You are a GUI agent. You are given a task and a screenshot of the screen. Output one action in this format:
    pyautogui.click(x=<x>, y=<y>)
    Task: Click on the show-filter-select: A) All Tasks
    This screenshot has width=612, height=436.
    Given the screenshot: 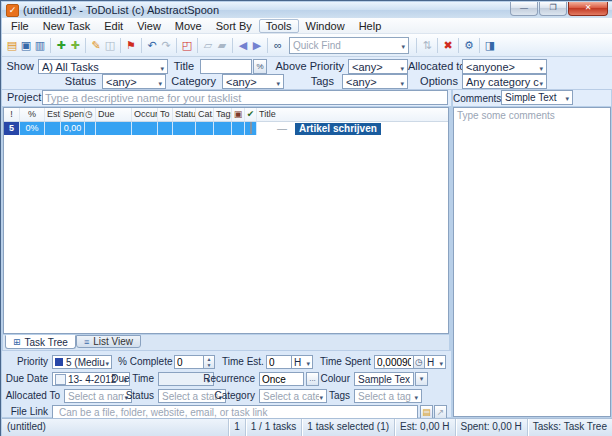 What is the action you would take?
    pyautogui.click(x=103, y=66)
    